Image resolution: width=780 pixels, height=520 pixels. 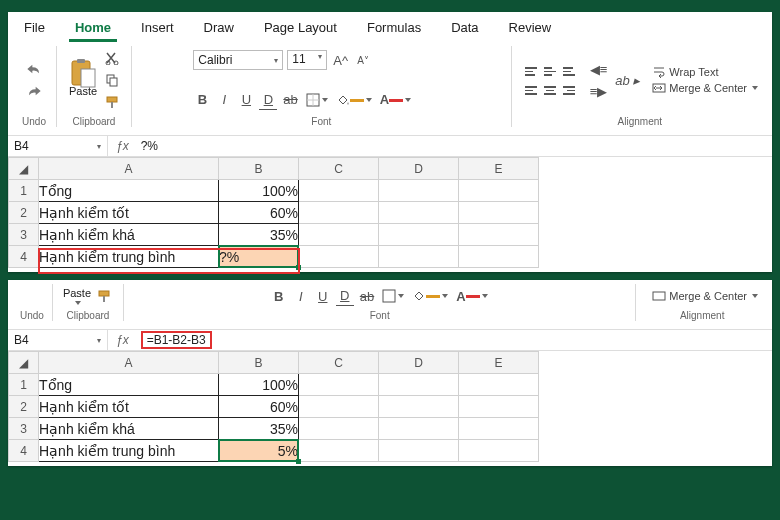 I want to click on align-center-button, so click(x=550, y=91).